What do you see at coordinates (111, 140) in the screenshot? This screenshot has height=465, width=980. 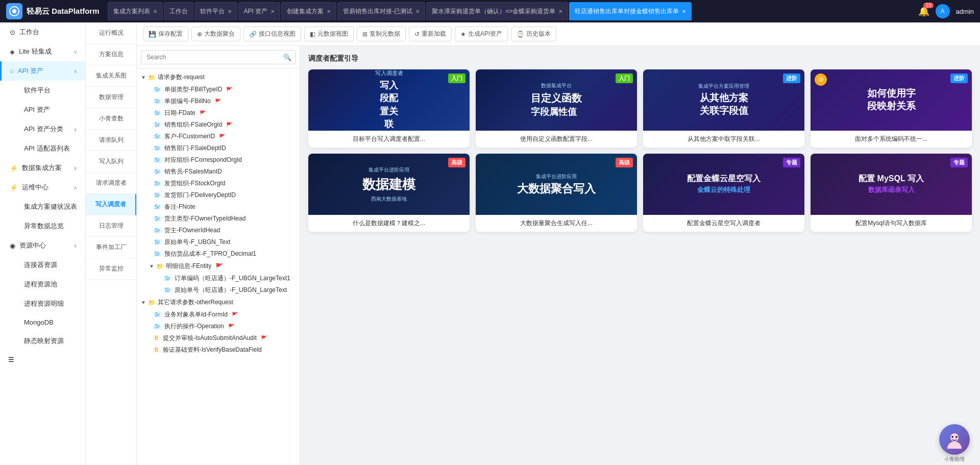 I see `second-sidebar-item-request-queue: 请求队列` at bounding box center [111, 140].